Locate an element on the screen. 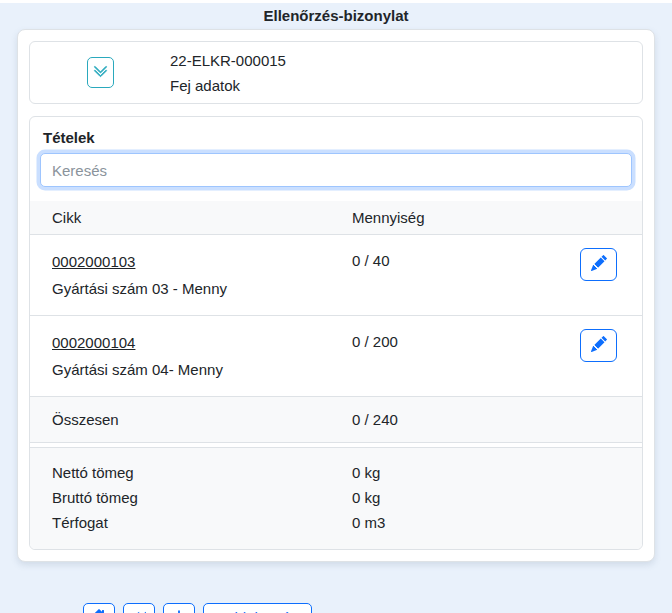 The image size is (672, 613). summary-row: Térfogat 0 m3 is located at coordinates (336, 522).